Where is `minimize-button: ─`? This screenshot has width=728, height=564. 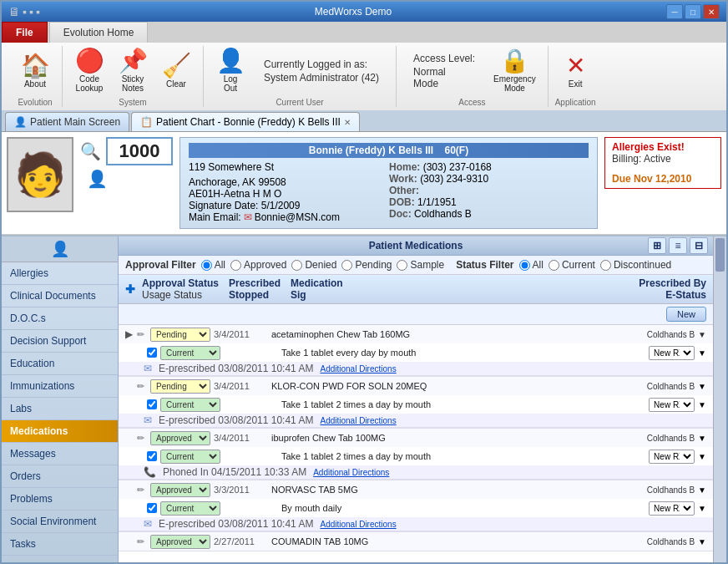 minimize-button: ─ is located at coordinates (675, 12).